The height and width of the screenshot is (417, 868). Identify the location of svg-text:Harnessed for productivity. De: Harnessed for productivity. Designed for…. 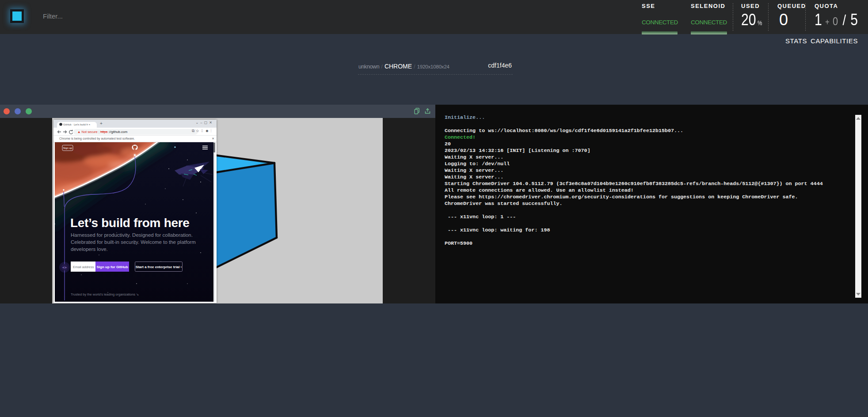
(132, 235).